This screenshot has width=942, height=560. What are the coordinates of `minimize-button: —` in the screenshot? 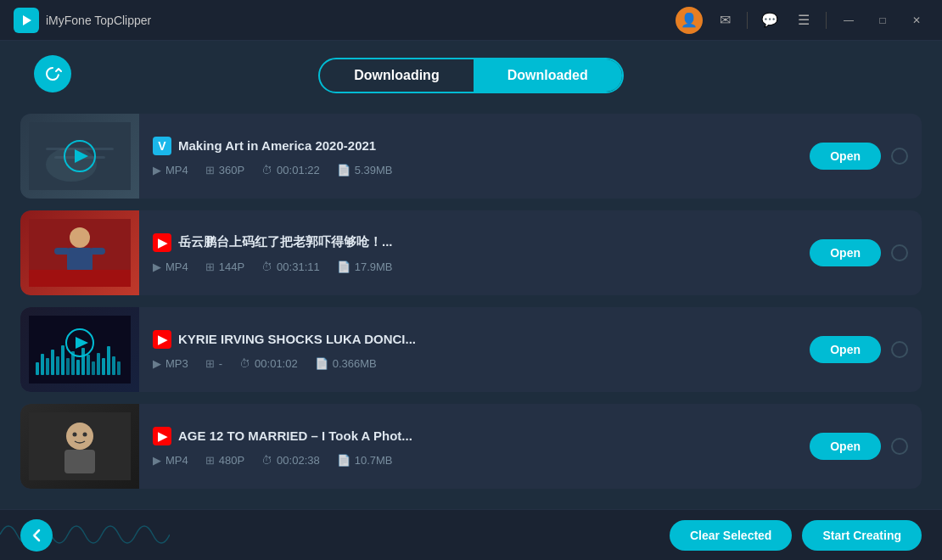 It's located at (849, 20).